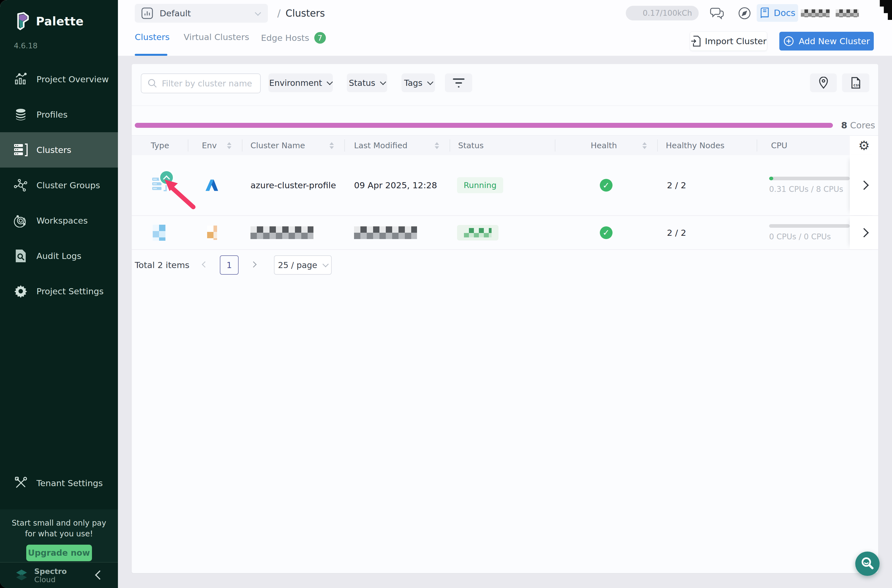 The width and height of the screenshot is (892, 588). I want to click on page-size-select: 25 / page, so click(303, 265).